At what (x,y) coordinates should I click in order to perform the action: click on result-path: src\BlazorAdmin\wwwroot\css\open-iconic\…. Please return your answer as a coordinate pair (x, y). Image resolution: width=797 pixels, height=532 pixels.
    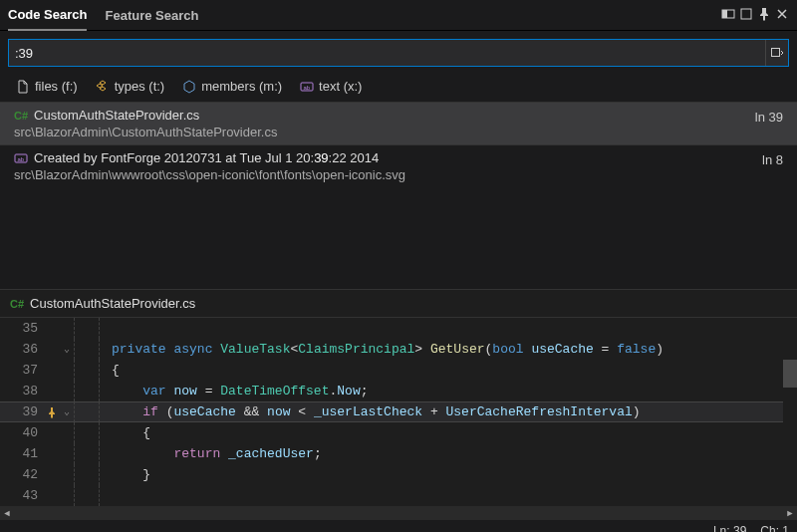
    Looking at the image, I should click on (398, 175).